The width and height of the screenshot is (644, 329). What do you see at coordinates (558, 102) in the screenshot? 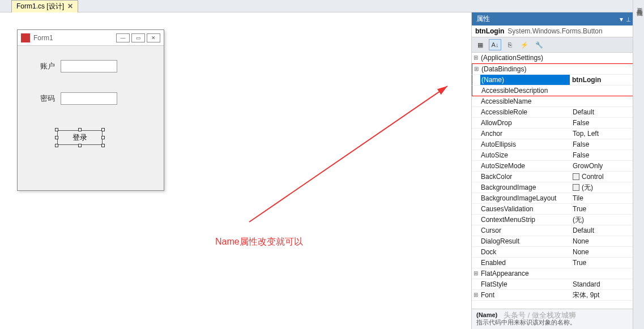
I see `property-row: AccessibleName` at bounding box center [558, 102].